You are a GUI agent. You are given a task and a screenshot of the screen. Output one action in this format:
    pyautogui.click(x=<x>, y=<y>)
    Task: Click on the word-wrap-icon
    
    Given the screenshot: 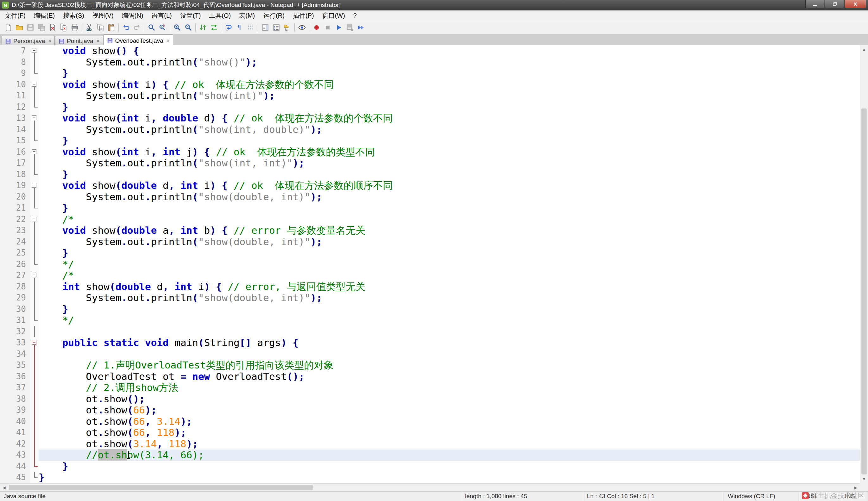 What is the action you would take?
    pyautogui.click(x=228, y=28)
    